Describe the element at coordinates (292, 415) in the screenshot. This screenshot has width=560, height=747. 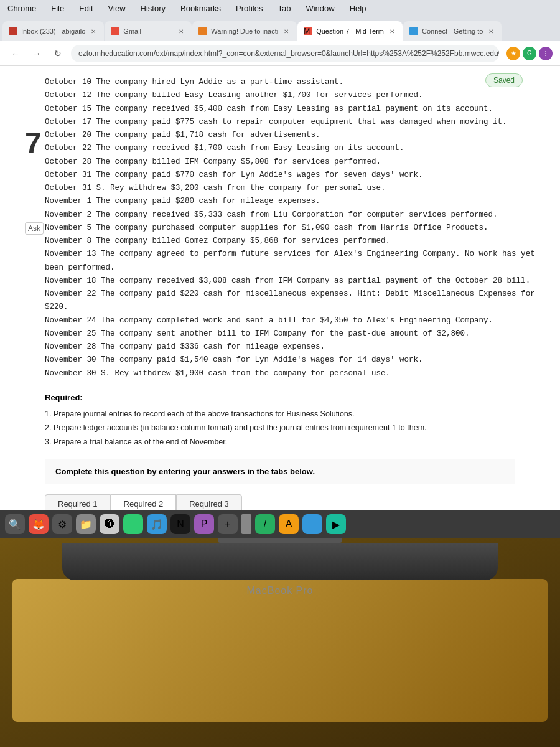
I see `required-item-1: 1. Prepare journal entries to record eac…` at that location.